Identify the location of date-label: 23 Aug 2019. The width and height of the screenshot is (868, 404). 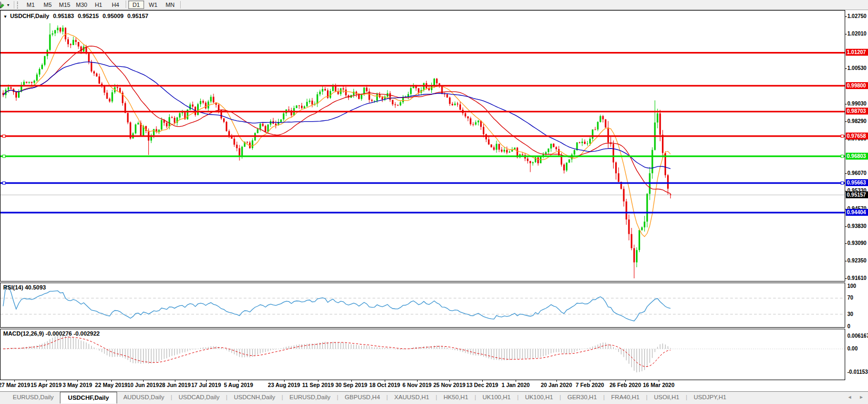
(284, 385).